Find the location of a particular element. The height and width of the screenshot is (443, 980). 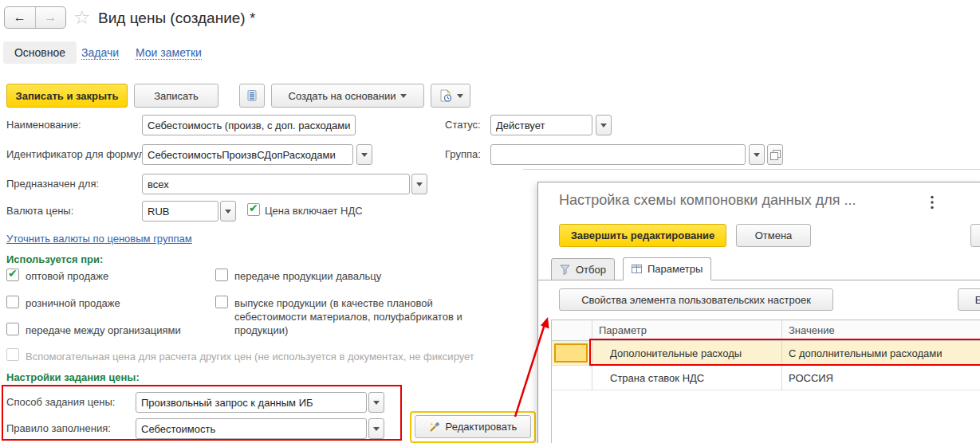

parameters-table-icon is located at coordinates (637, 269).